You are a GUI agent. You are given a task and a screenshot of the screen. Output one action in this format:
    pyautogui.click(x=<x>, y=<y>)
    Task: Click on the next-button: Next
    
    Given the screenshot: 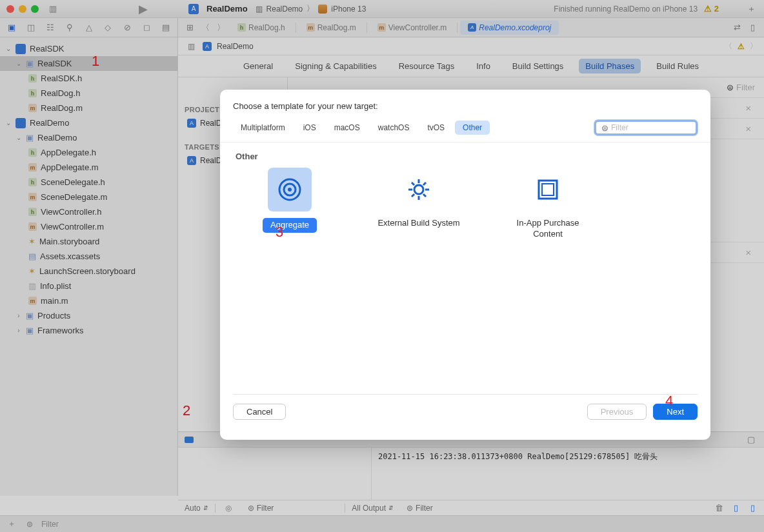 What is the action you would take?
    pyautogui.click(x=675, y=411)
    